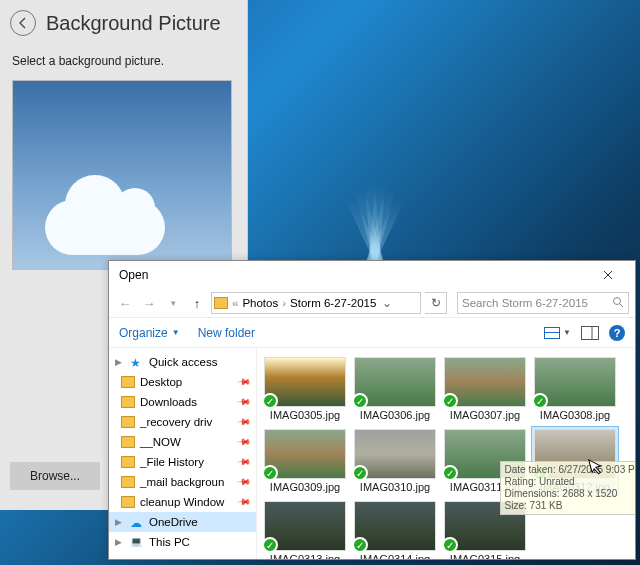 The image size is (640, 565). What do you see at coordinates (284, 303) in the screenshot?
I see `breadcrumb-sep-icon: ›` at bounding box center [284, 303].